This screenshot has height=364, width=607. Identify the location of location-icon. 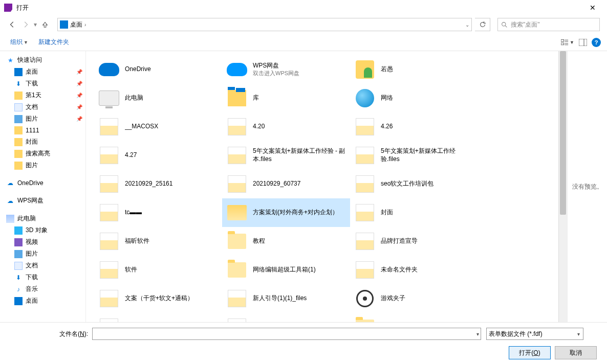
(64, 25).